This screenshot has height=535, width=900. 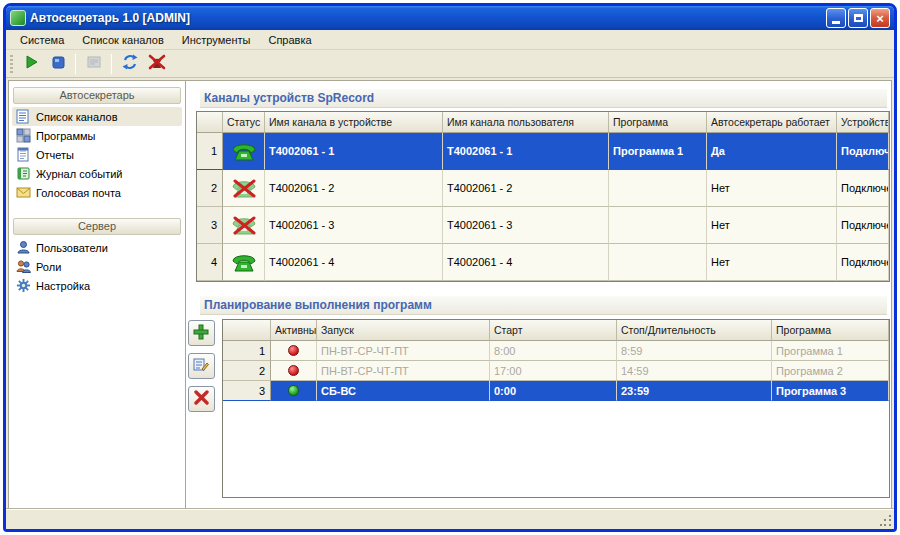 What do you see at coordinates (863, 122) in the screenshot?
I see `col-device: Устройство` at bounding box center [863, 122].